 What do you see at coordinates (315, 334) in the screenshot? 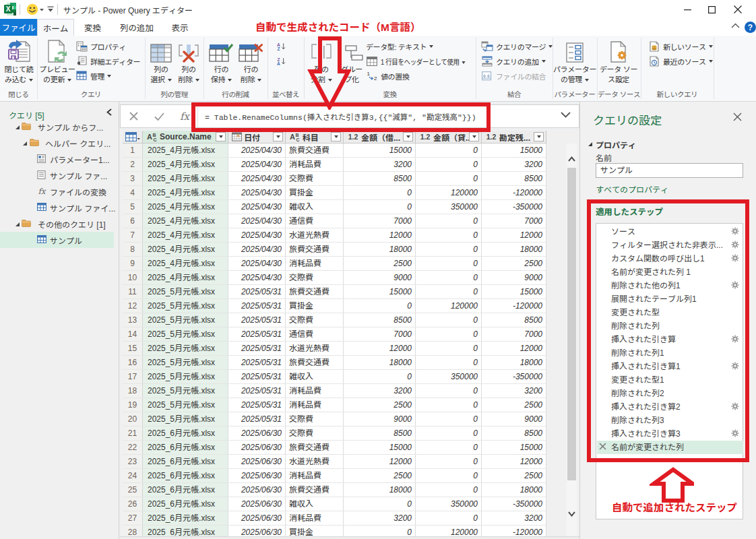
I see `cell-: 通信費` at bounding box center [315, 334].